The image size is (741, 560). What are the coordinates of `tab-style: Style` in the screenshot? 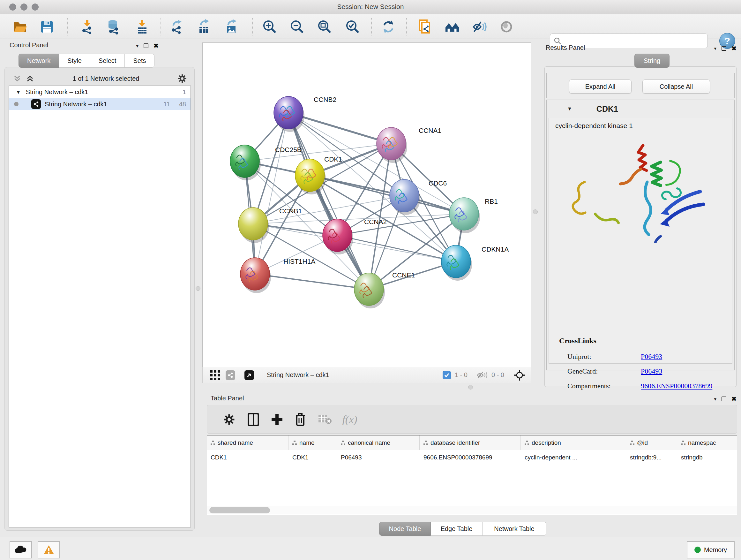 It's located at (74, 61).